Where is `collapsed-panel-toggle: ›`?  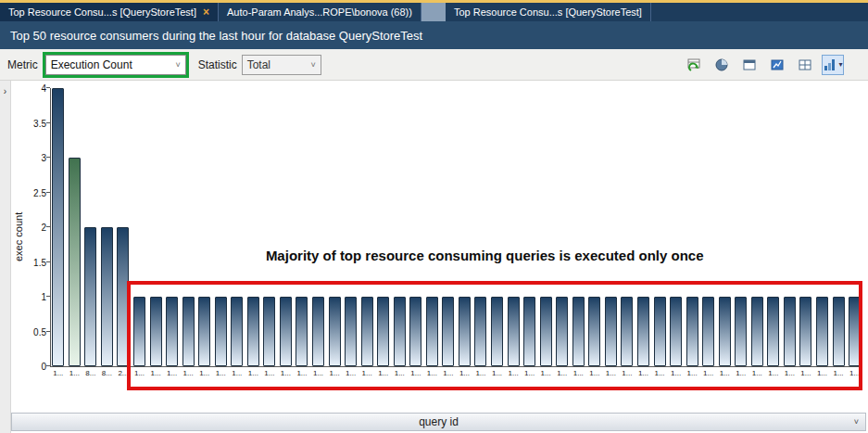 collapsed-panel-toggle: › is located at coordinates (6, 257).